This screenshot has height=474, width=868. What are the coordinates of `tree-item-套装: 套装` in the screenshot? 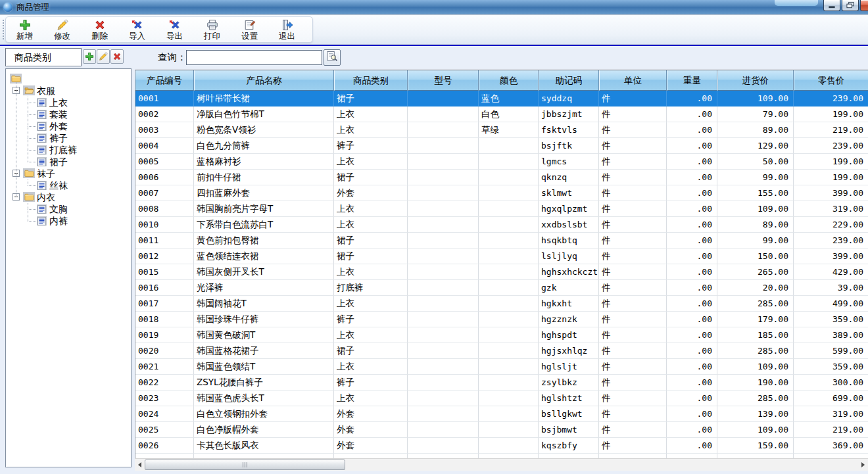 It's located at (68, 114).